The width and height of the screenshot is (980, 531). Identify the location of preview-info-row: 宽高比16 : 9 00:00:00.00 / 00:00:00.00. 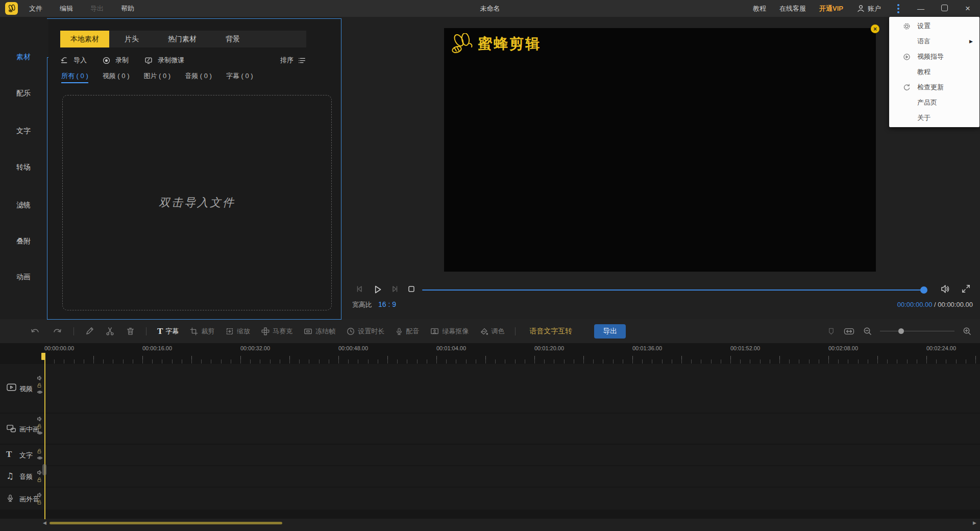
(663, 305).